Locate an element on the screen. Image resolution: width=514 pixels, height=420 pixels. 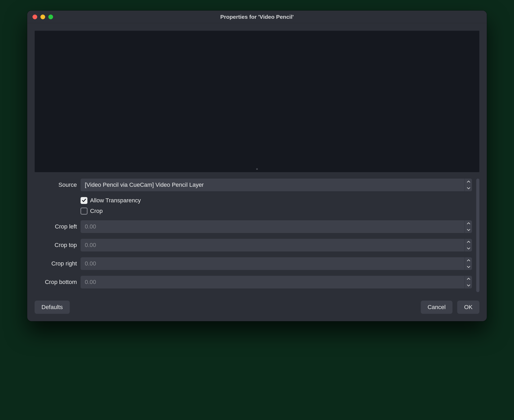
chevron-up-icon is located at coordinates (469, 182).